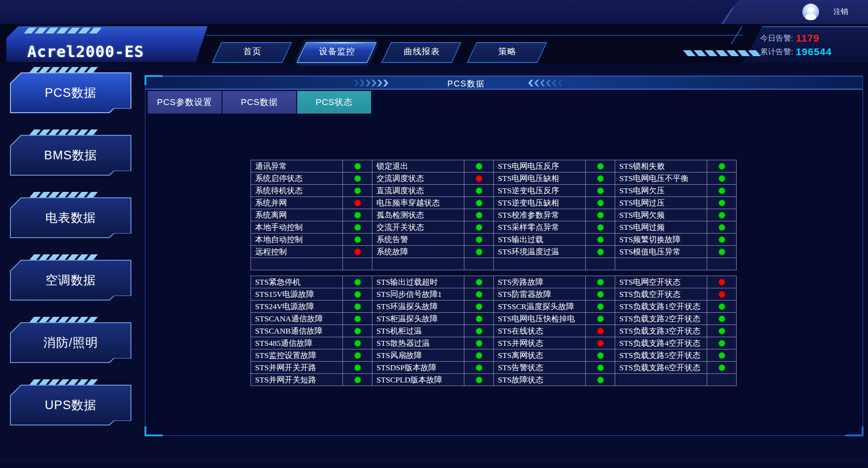  I want to click on table-row: STS并网开关短路STSCPLD版本故障STS故障状态, so click(494, 380).